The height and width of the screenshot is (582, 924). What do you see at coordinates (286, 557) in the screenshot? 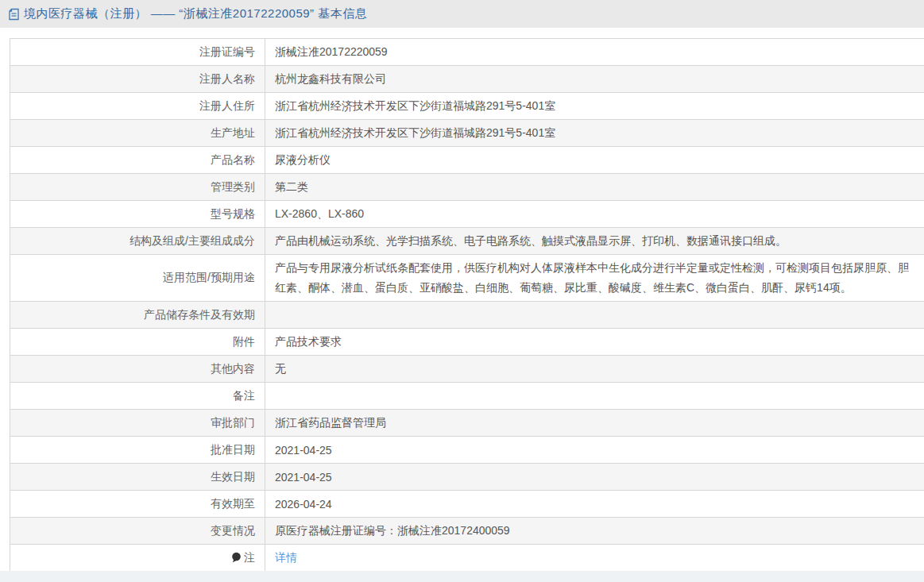
I see `details-link: 详情` at bounding box center [286, 557].